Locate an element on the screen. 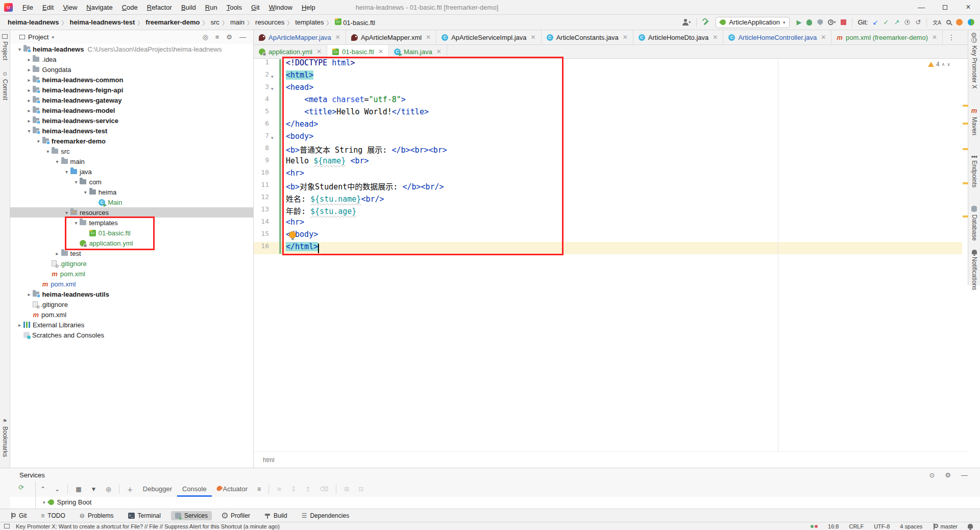 Image resolution: width=980 pixels, height=530 pixels. services-group-icon: ▦ is located at coordinates (79, 489).